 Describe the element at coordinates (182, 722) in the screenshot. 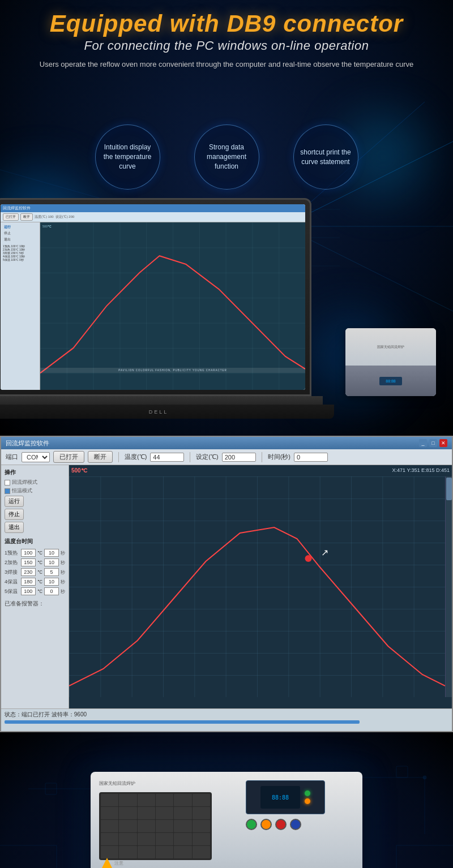

I see `sw2-progress-bar` at that location.